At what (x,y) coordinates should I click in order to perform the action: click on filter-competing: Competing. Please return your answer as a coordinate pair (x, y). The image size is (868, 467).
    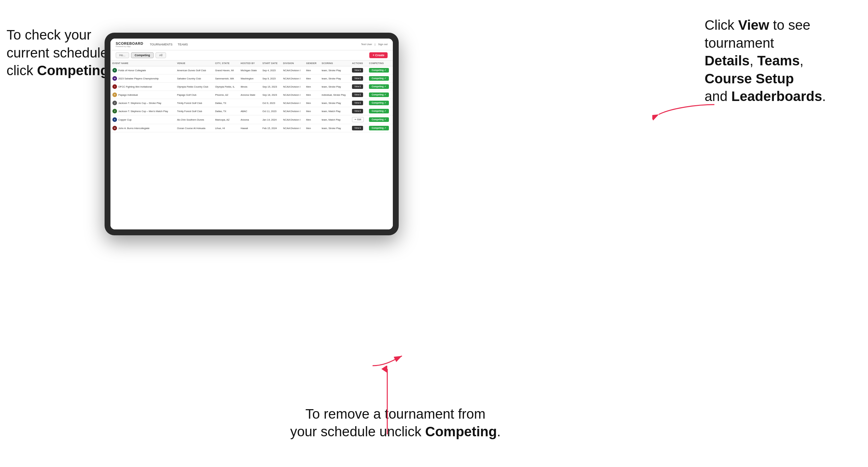
    Looking at the image, I should click on (142, 55).